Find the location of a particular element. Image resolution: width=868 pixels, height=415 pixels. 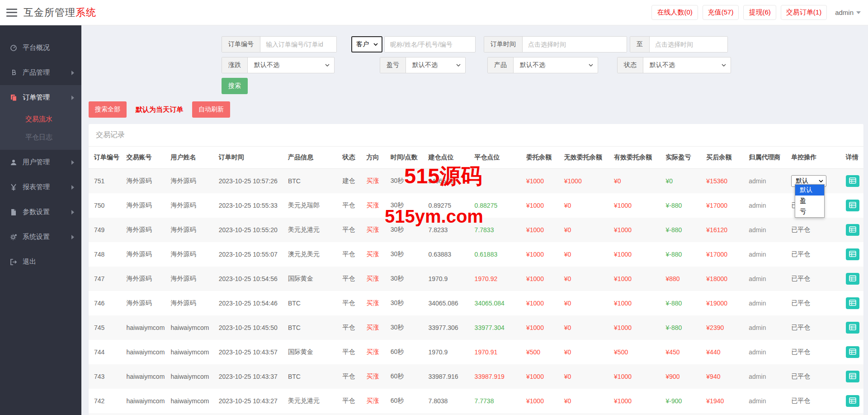

sidebar-item-用户管理: 用户管理 is located at coordinates (41, 162).